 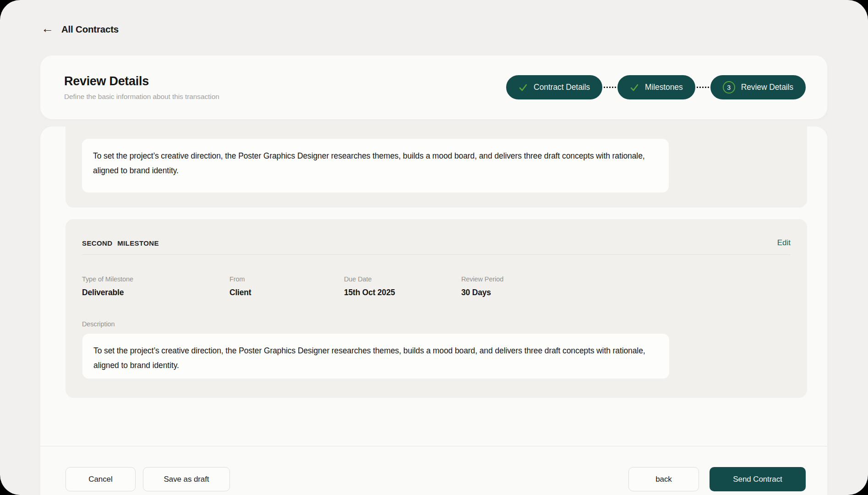 I want to click on step-milestones: Milestones, so click(x=656, y=87).